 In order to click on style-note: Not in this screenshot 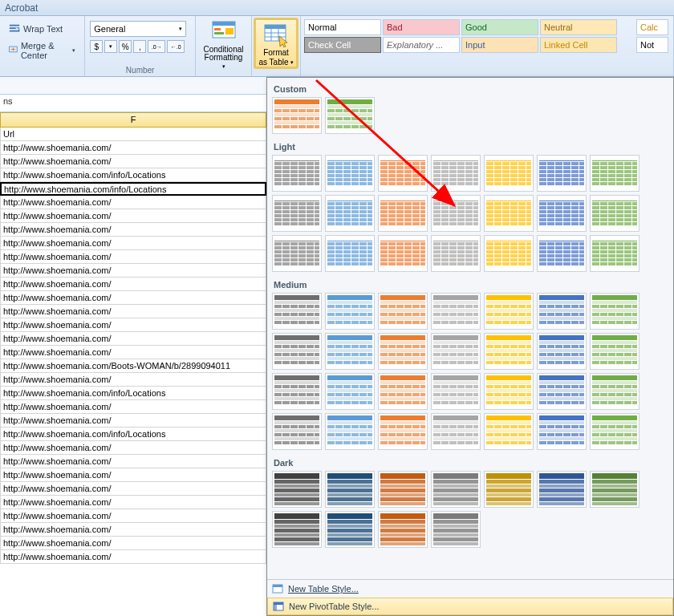, I will do `click(652, 45)`.